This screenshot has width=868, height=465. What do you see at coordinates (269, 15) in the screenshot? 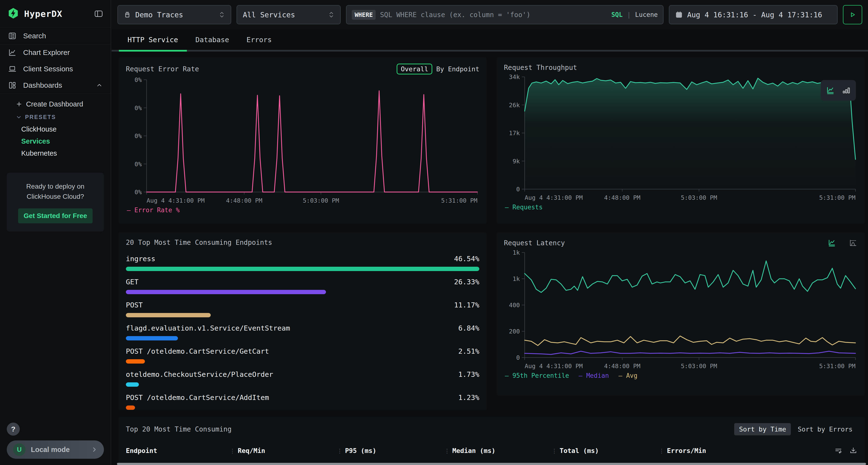
I see `service-select-value: All Services` at bounding box center [269, 15].